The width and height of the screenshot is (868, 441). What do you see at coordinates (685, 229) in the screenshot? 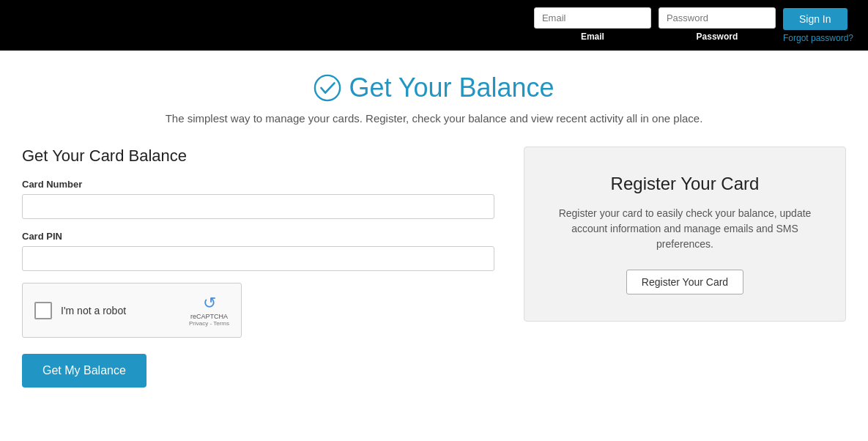
I see `register-card-description: Register your card to easily check your …` at bounding box center [685, 229].